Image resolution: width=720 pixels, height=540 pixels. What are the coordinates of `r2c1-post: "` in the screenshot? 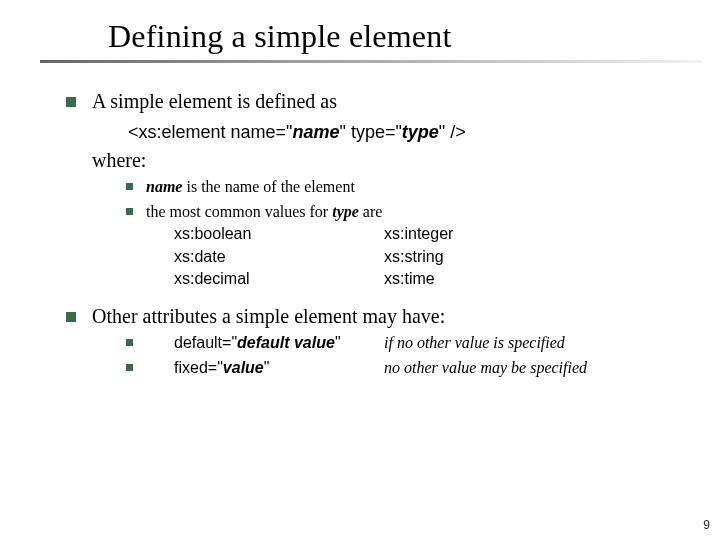 It's located at (267, 368).